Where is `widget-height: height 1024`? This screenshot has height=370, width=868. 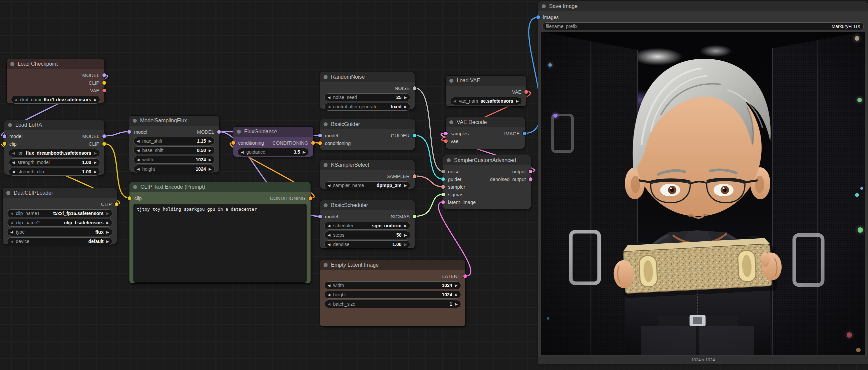 widget-height: height 1024 is located at coordinates (174, 169).